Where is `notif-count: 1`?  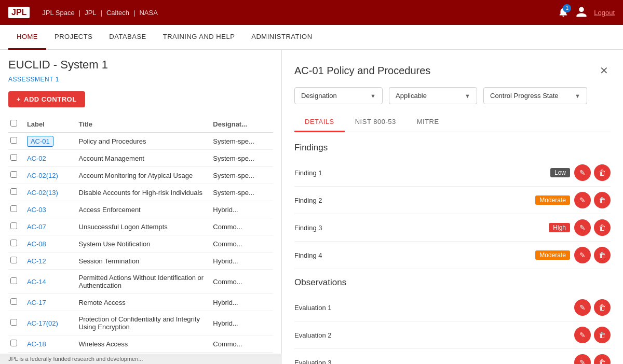 notif-count: 1 is located at coordinates (567, 8).